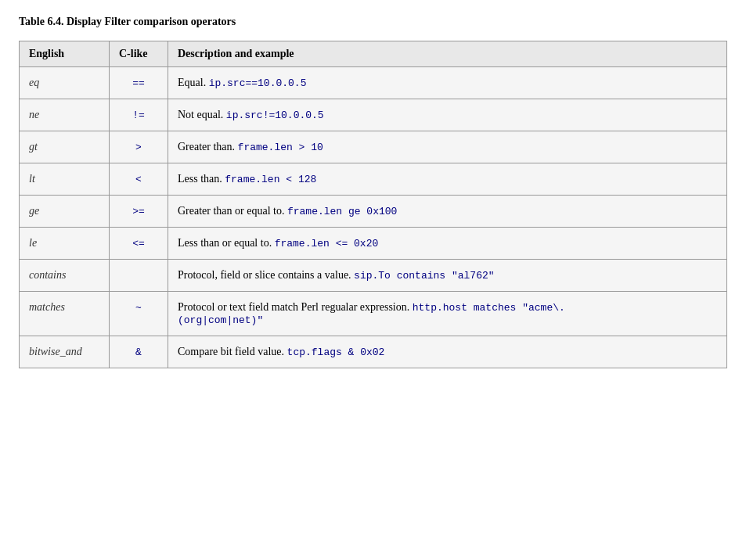 This screenshot has width=746, height=560. I want to click on cell-description: Equal. ip.src==10.0.0.5, so click(448, 83).